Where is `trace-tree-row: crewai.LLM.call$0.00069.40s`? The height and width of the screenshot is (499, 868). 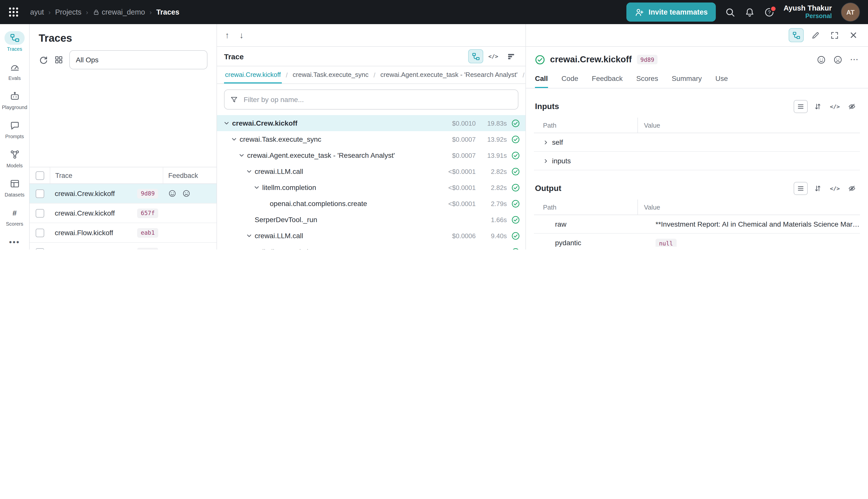
trace-tree-row: crewai.LLM.call$0.00069.40s is located at coordinates (371, 236).